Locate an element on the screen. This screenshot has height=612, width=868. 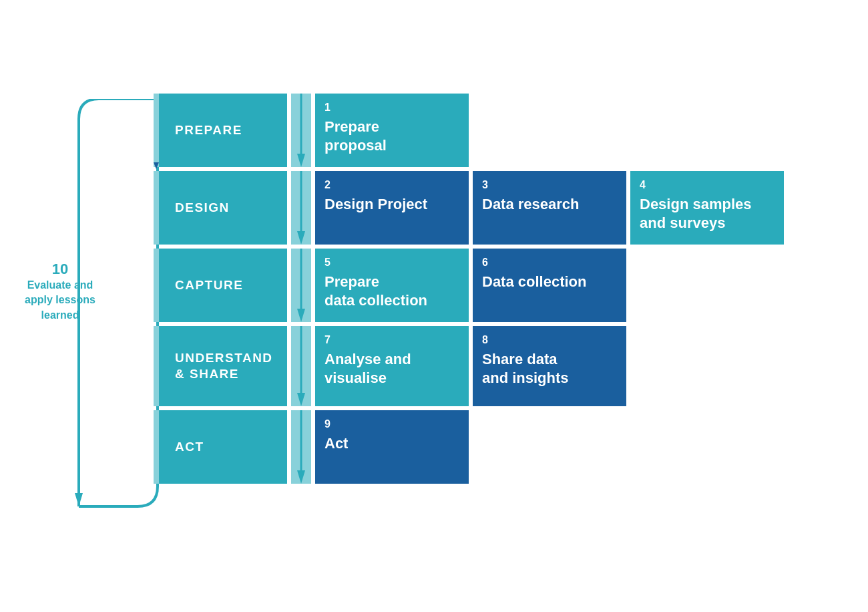
step-9-label: Act is located at coordinates (392, 444).